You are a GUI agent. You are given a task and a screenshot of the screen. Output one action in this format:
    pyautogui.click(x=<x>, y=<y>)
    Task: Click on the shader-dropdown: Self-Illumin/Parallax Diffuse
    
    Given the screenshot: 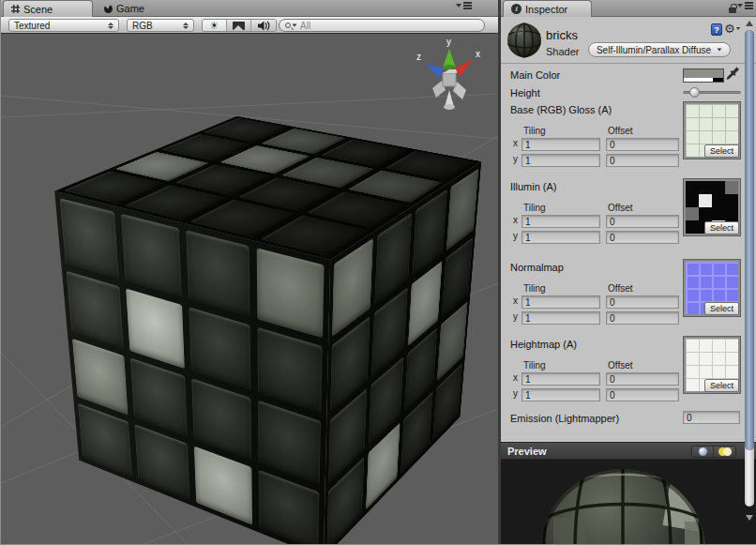 What is the action you would take?
    pyautogui.click(x=659, y=50)
    